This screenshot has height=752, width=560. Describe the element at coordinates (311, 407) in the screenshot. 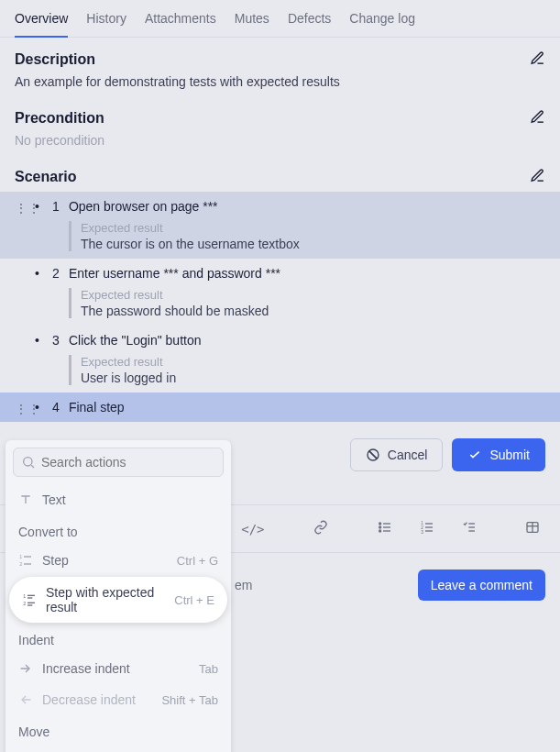

I see `step-text: Final step` at that location.